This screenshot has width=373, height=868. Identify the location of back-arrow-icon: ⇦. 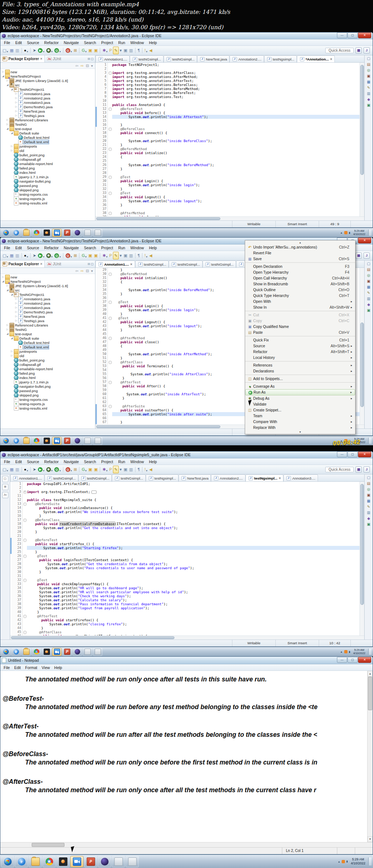
(77, 271).